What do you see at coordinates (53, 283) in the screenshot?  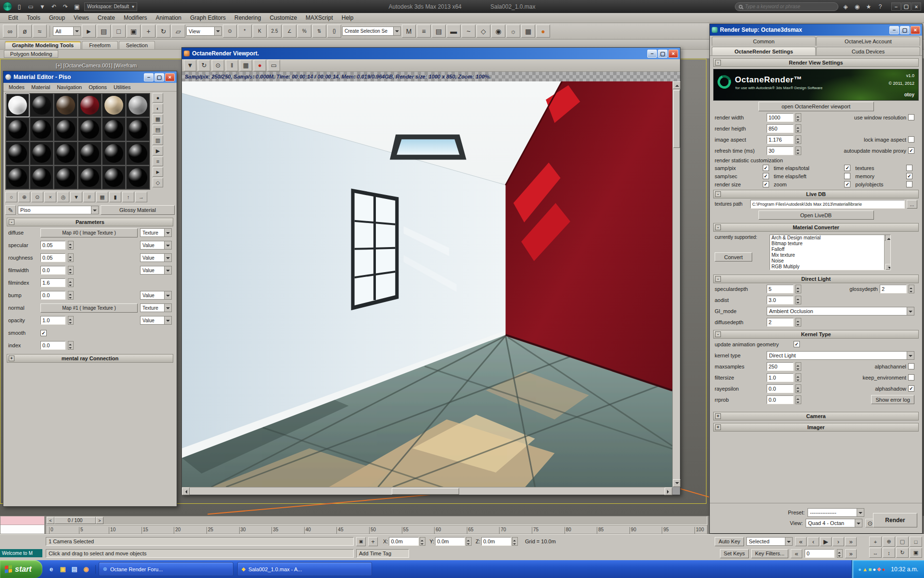 I see `filmindex-field: 1.6` at bounding box center [53, 283].